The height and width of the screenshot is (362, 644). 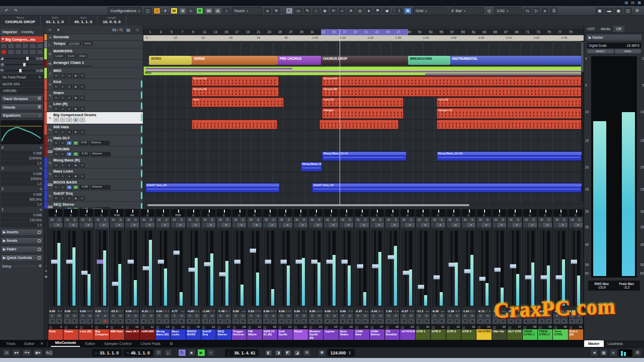 What do you see at coordinates (430, 11) in the screenshot?
I see `snap-type-dropdown: Grid▾` at bounding box center [430, 11].